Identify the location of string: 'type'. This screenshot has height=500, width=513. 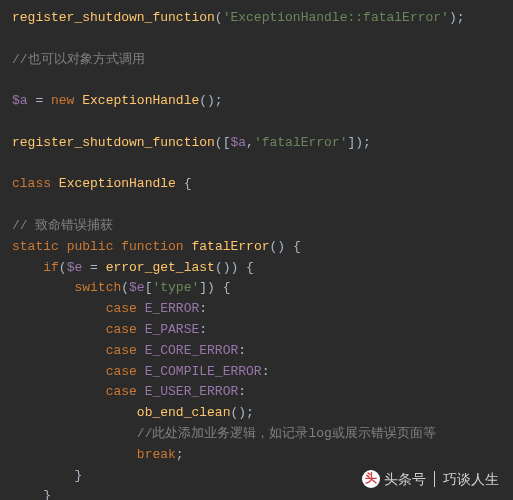
(176, 288).